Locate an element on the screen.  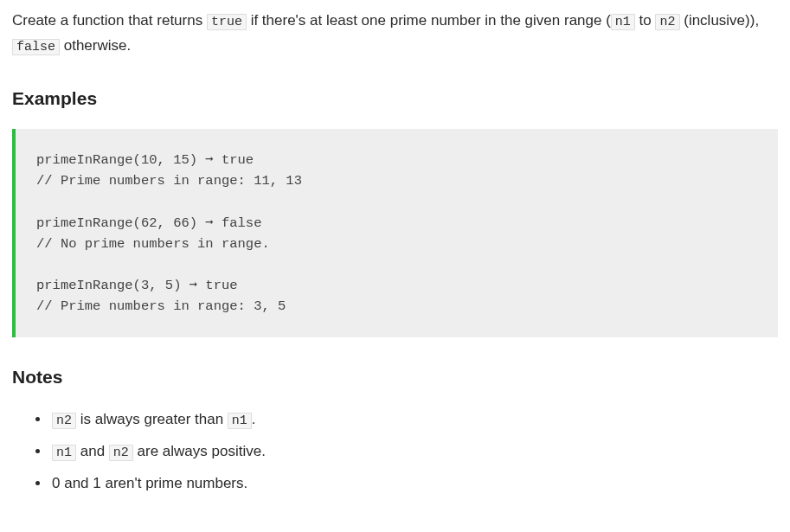
problem-description: Create a function that returns true if t… is located at coordinates (395, 34).